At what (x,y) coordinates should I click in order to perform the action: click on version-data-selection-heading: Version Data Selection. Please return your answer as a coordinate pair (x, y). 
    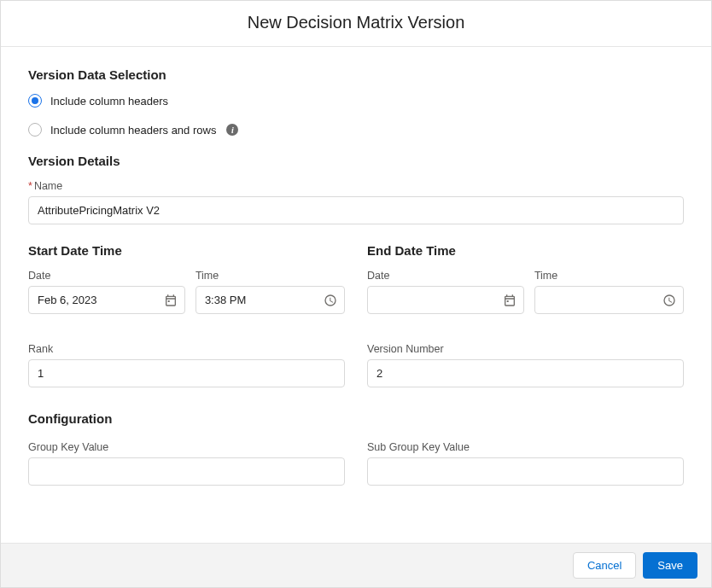
    Looking at the image, I should click on (356, 75).